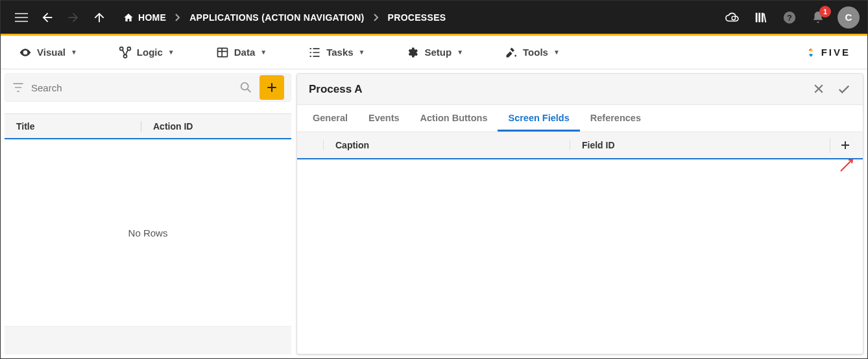 Image resolution: width=868 pixels, height=359 pixels. I want to click on tab-screen-fields: Screen Fields, so click(538, 119).